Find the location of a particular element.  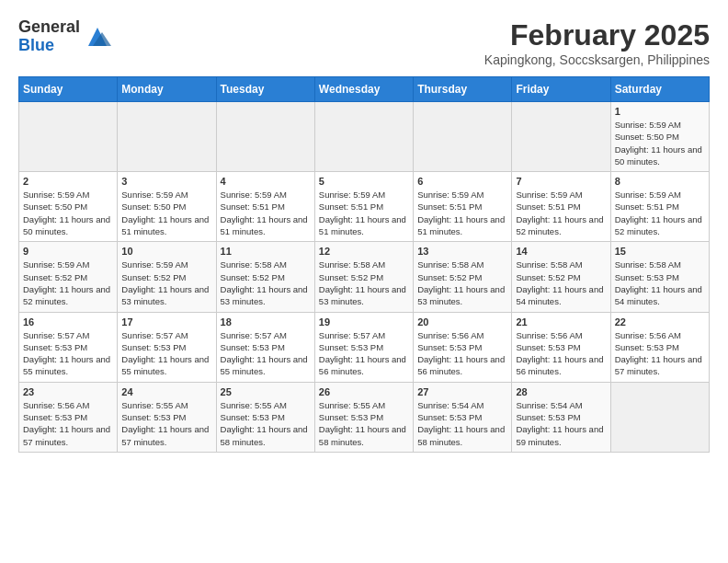

weekday-header-tuesday: Tuesday is located at coordinates (265, 90).